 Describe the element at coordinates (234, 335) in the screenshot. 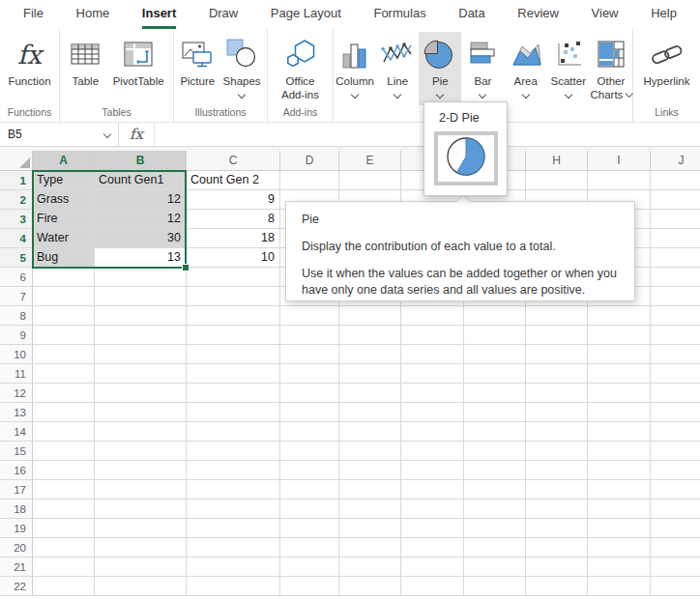

I see `cell-C9` at that location.